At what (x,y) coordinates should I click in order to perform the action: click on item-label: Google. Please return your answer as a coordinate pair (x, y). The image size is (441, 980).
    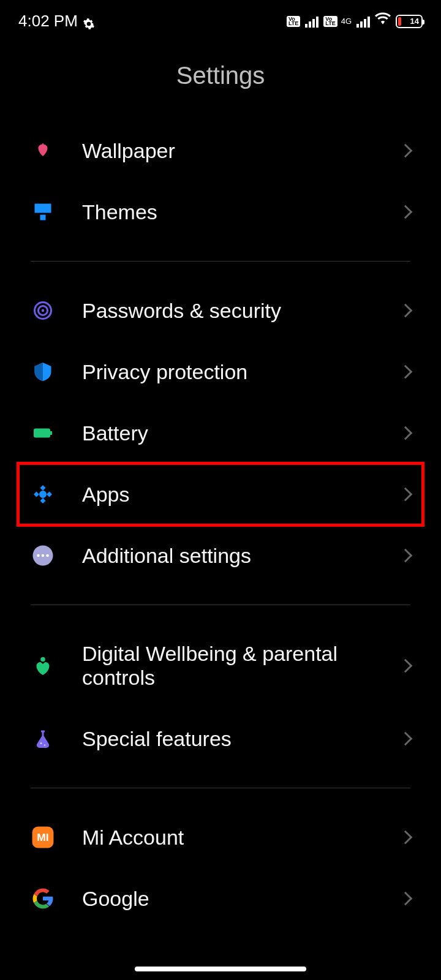
    Looking at the image, I should click on (228, 899).